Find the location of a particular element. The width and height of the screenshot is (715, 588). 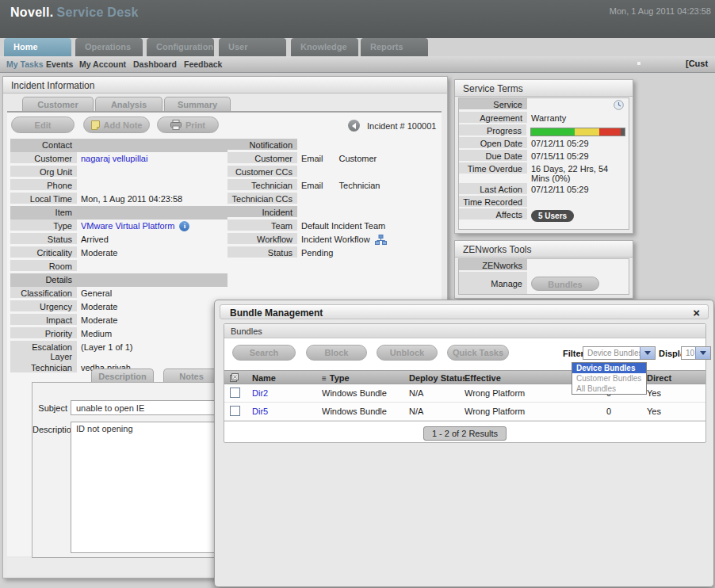

header-datetime: Mon, 1 Aug 2011 04:23:58 is located at coordinates (660, 11).